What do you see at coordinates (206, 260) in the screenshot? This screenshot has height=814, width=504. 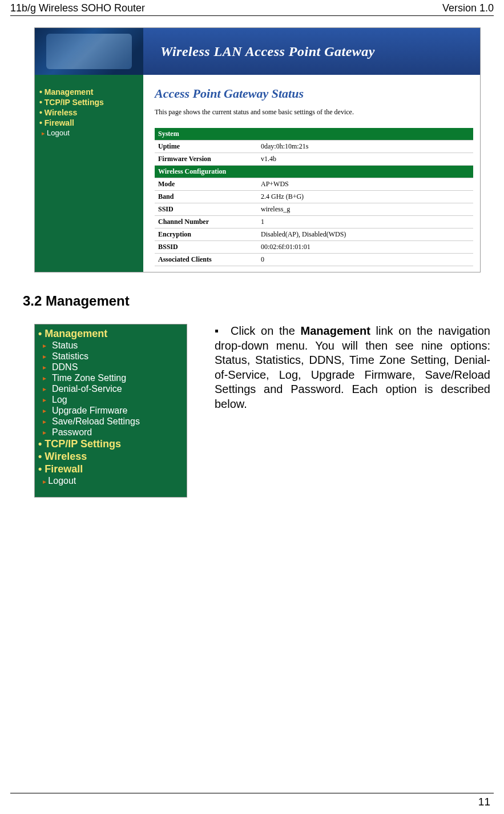 I see `row-clients-label: Associated Clients` at bounding box center [206, 260].